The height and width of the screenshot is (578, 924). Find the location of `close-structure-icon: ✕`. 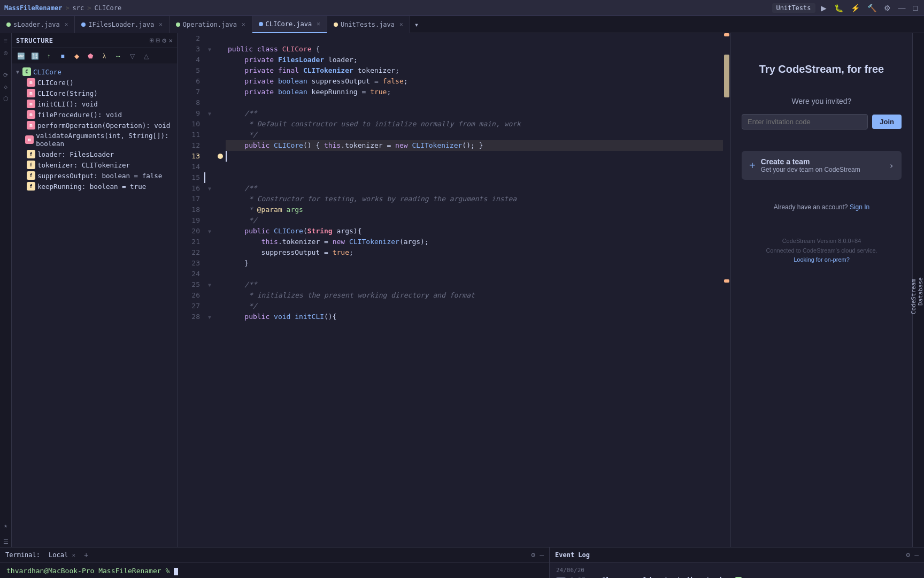

close-structure-icon: ✕ is located at coordinates (171, 41).